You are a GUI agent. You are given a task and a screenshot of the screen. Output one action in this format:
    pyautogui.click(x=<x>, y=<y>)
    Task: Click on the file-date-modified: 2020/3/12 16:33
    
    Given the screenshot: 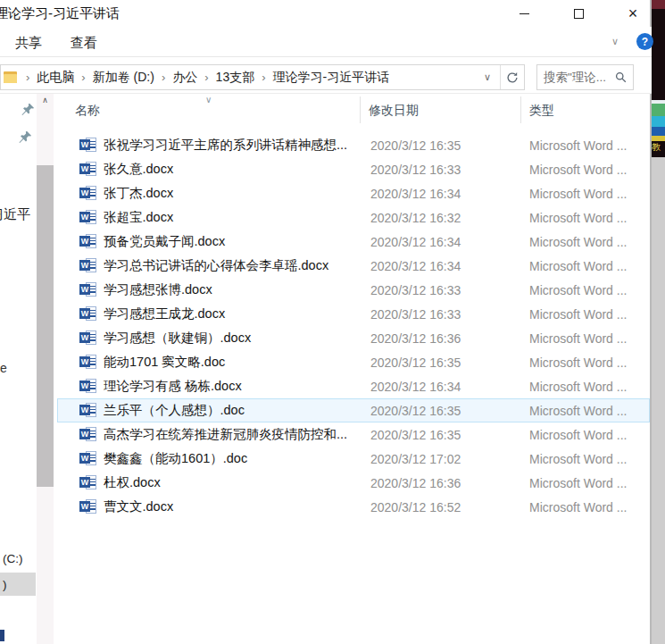 What is the action you would take?
    pyautogui.click(x=416, y=170)
    